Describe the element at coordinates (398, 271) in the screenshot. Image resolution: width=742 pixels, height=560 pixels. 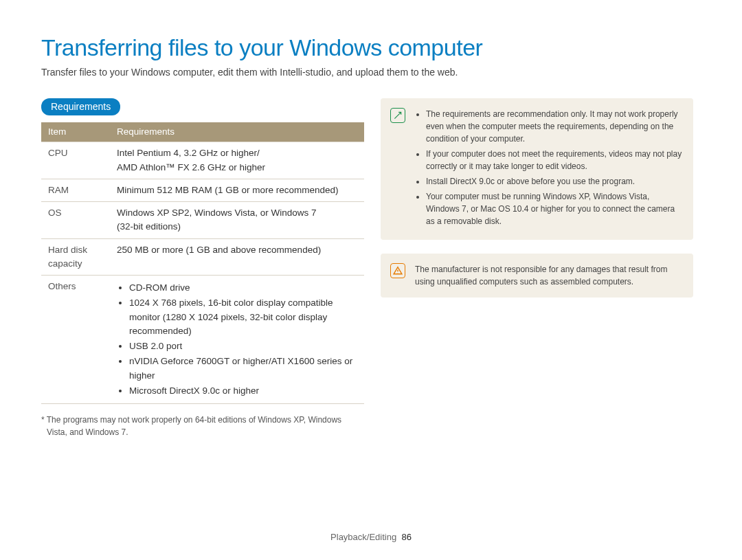
I see `warning-icon` at that location.